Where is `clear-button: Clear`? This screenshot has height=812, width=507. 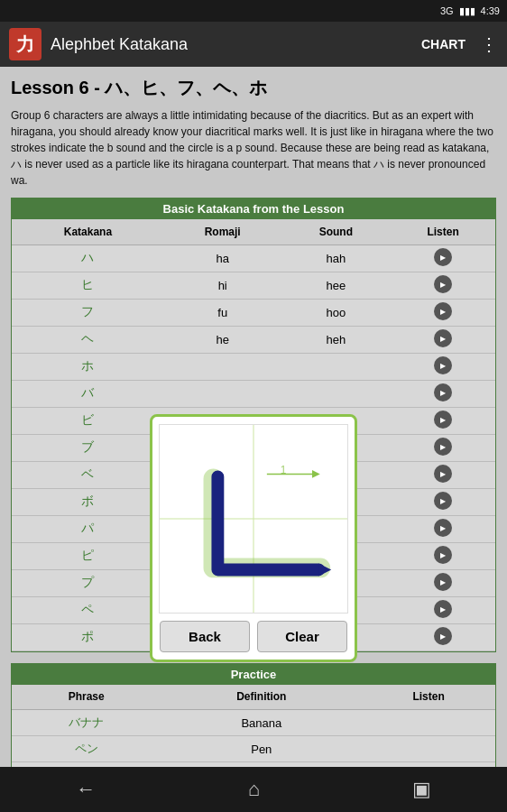
clear-button: Clear is located at coordinates (302, 637).